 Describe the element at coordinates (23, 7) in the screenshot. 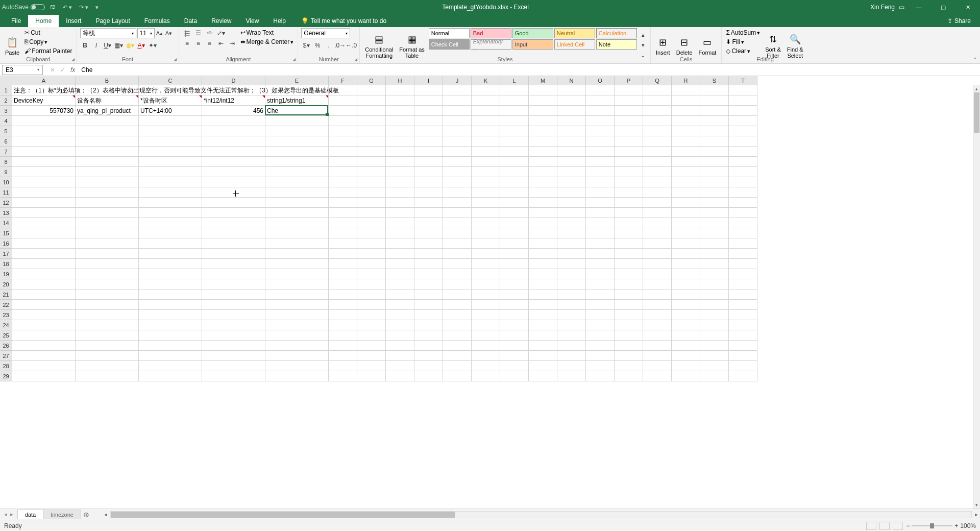

I see `autosave-toggle: AutoSave` at that location.